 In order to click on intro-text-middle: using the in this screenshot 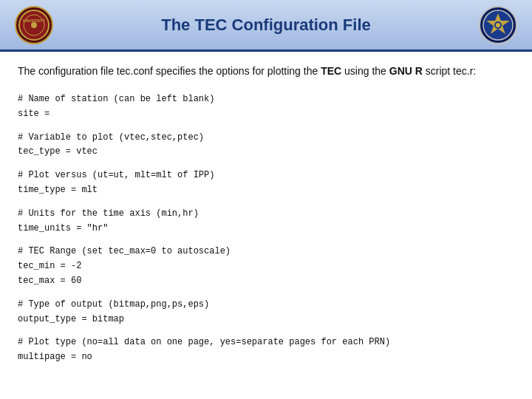, I will do `click(365, 71)`.